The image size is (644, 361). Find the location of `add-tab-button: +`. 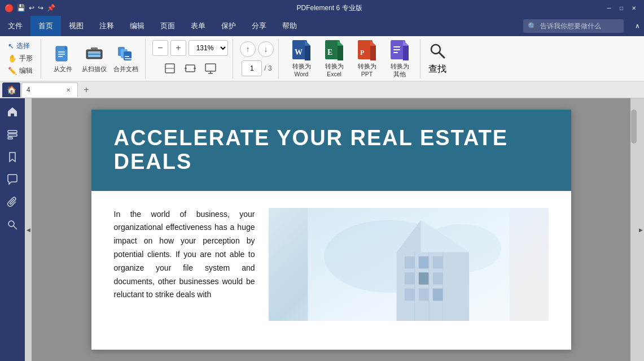

add-tab-button: + is located at coordinates (86, 90).